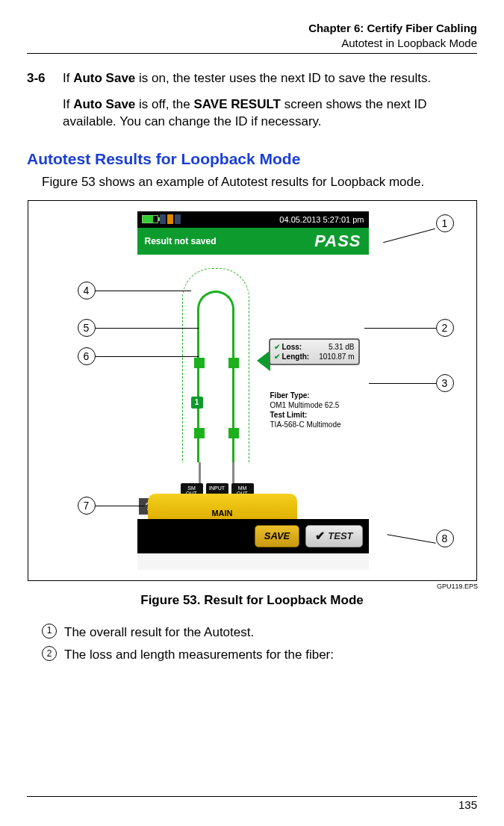 This screenshot has height=826, width=504. Describe the element at coordinates (318, 415) in the screenshot. I see `test-limit-label: Test Limit:` at that location.